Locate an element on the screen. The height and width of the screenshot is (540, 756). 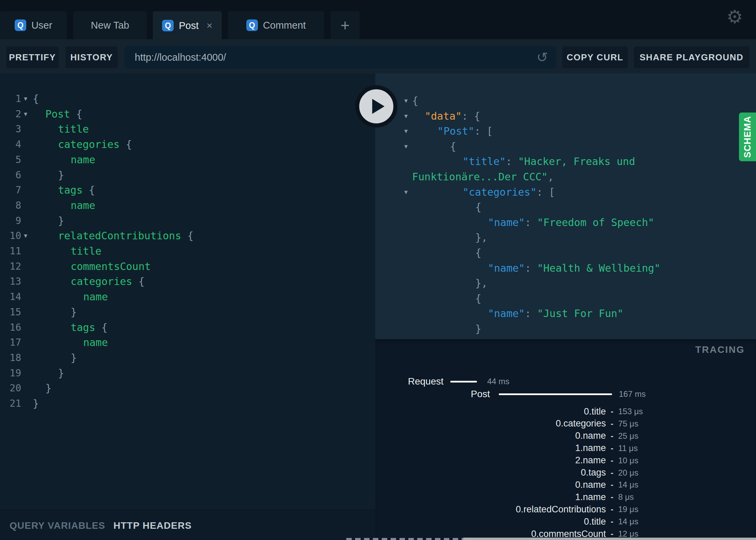
tracing-resolver-row: 0.categories-75 μs is located at coordinates (507, 424).